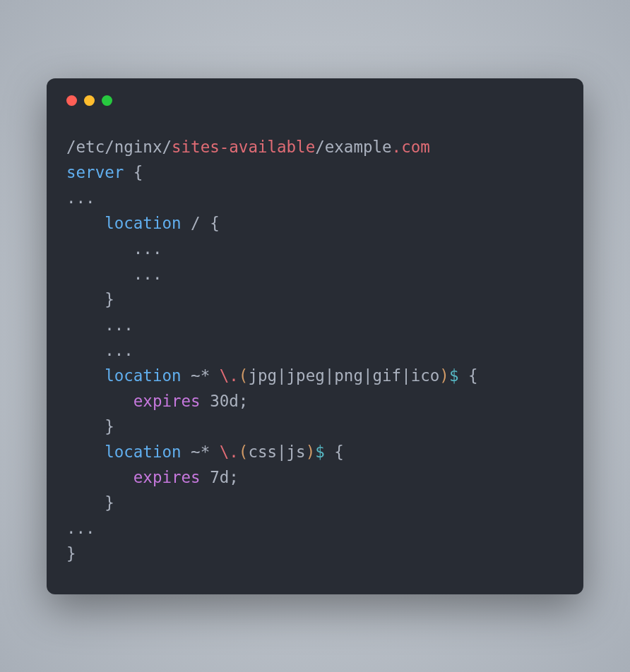 Image resolution: width=630 pixels, height=672 pixels. I want to click on window-titlebar, so click(315, 100).